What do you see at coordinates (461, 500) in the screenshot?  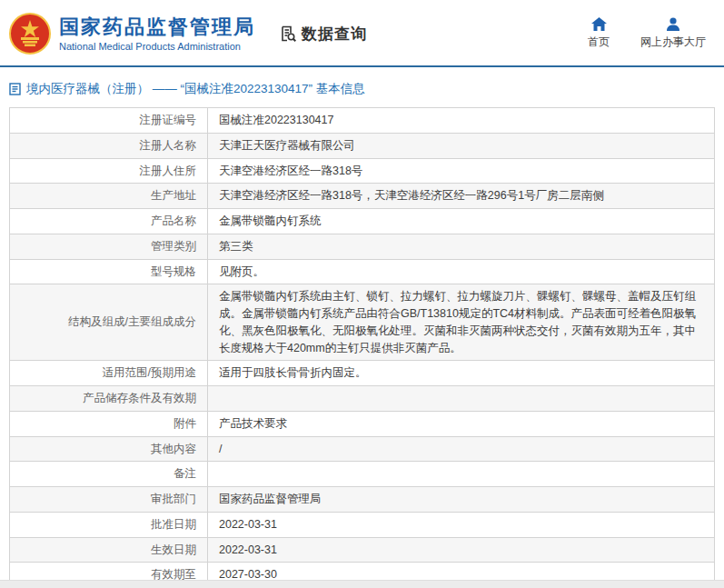 I see `row-value: 国家药品监督管理局` at bounding box center [461, 500].